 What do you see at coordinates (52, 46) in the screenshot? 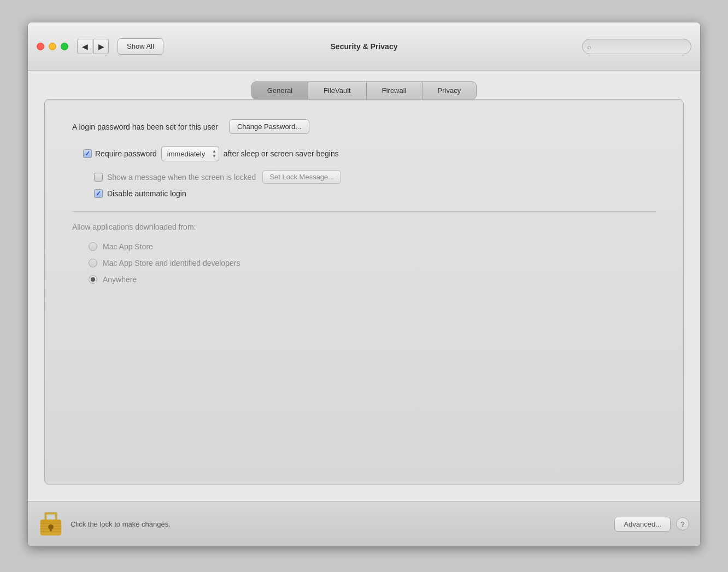
I see `minimize-button` at bounding box center [52, 46].